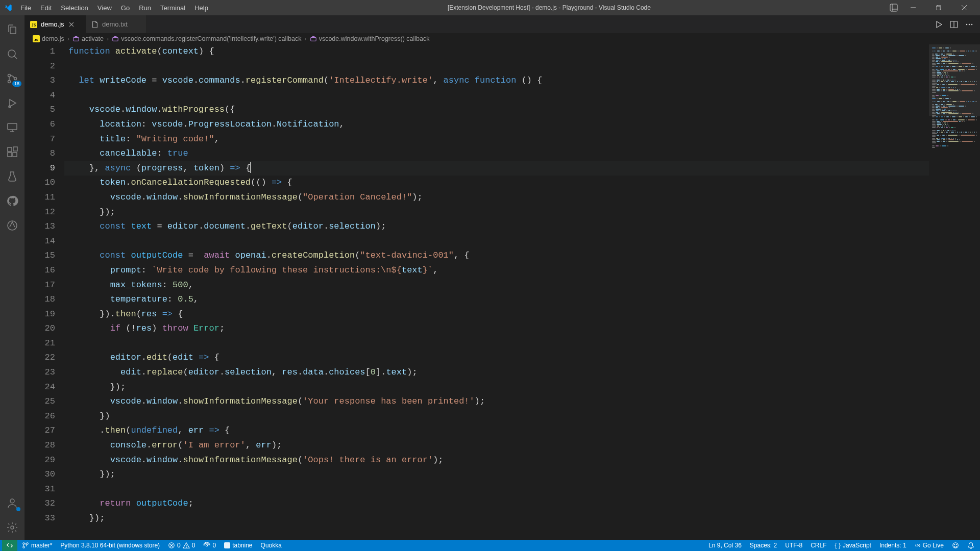 This screenshot has width=980, height=551. Describe the element at coordinates (40, 300) in the screenshot. I see `line-number: 18` at that location.